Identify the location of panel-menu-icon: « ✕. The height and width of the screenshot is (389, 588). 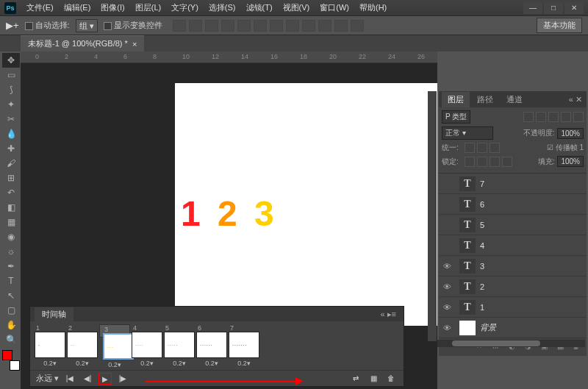
(576, 100).